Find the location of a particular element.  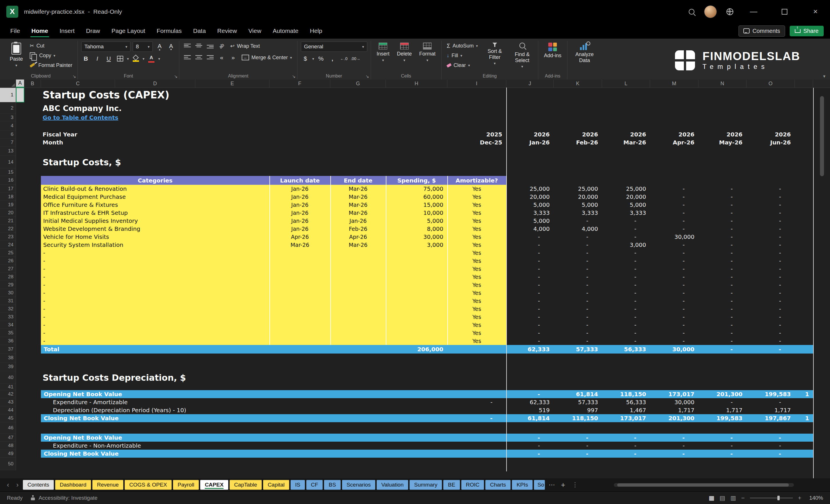

total-label: Total is located at coordinates (155, 349).